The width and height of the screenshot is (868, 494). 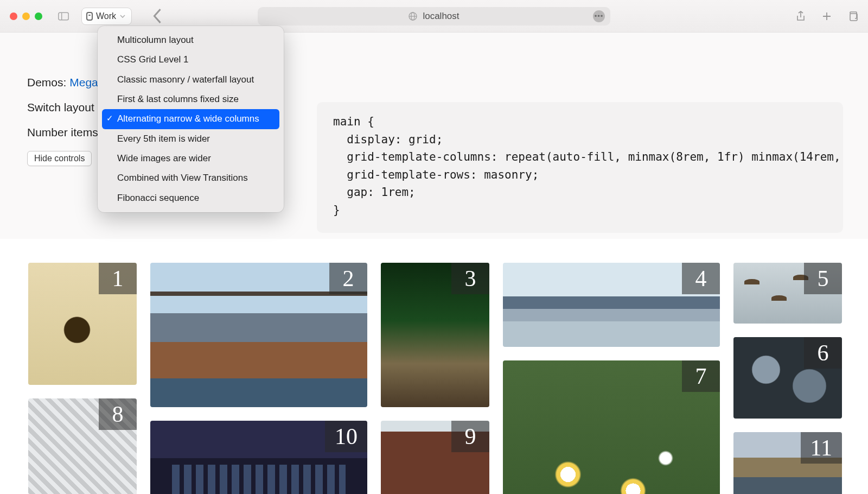 I want to click on tab-group-button: Work, so click(x=106, y=16).